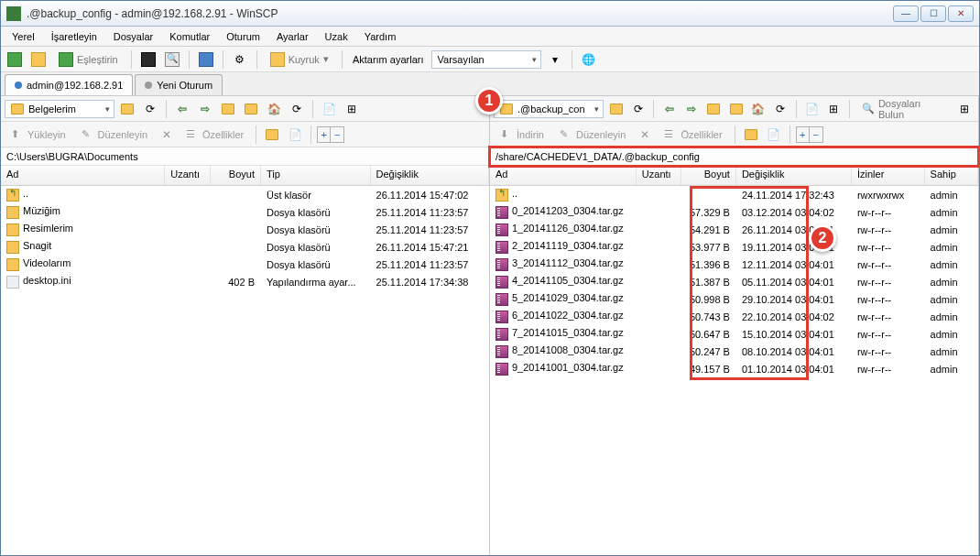 This screenshot has height=556, width=980. What do you see at coordinates (214, 135) in the screenshot?
I see `local-props-button: ☰Özellikler` at bounding box center [214, 135].